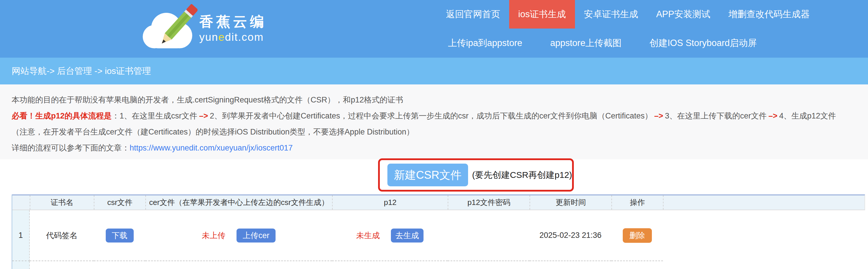 The height and width of the screenshot is (269, 868). I want to click on download-csr-button: 下载, so click(120, 236).